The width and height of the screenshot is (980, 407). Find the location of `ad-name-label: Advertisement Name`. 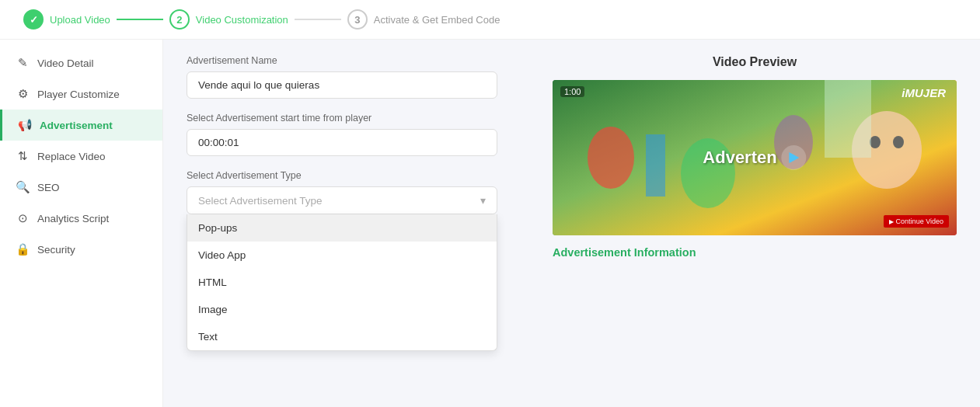

ad-name-label: Advertisement Name is located at coordinates (347, 61).